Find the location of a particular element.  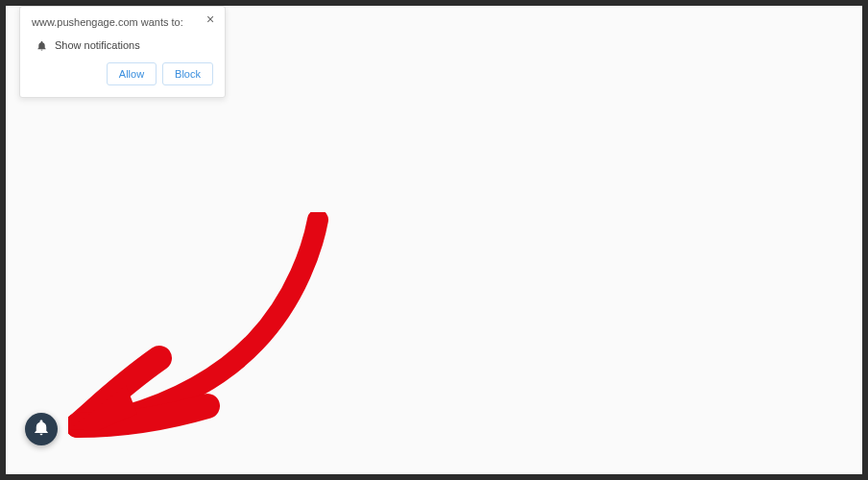

close-icon: × is located at coordinates (210, 19).